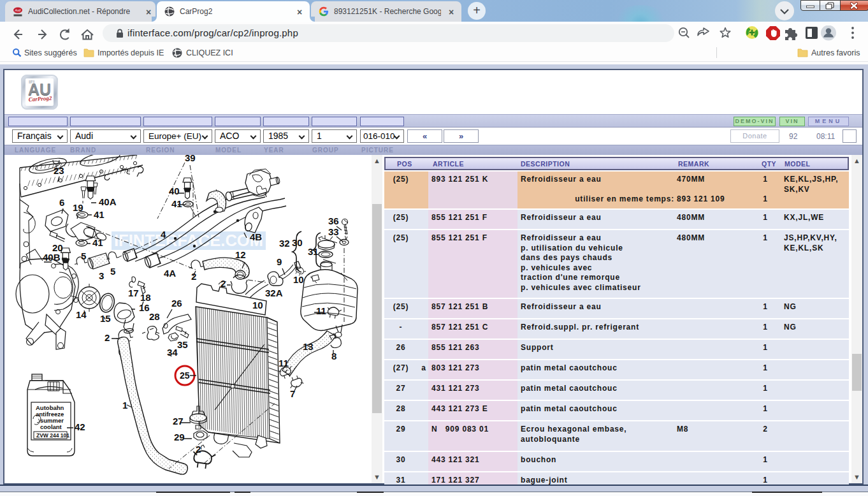 This screenshot has width=868, height=496. I want to click on svg-text: 31, so click(314, 251).